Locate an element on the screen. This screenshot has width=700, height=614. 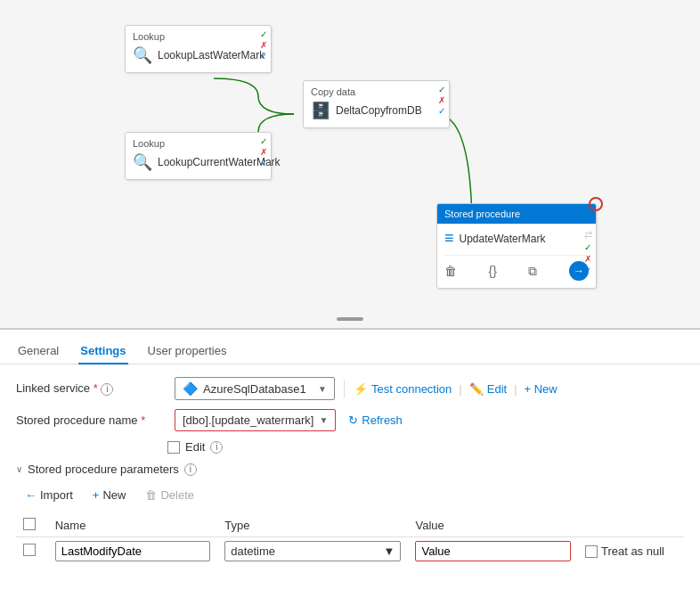
row-null-cell: Treat as null is located at coordinates (631, 552).